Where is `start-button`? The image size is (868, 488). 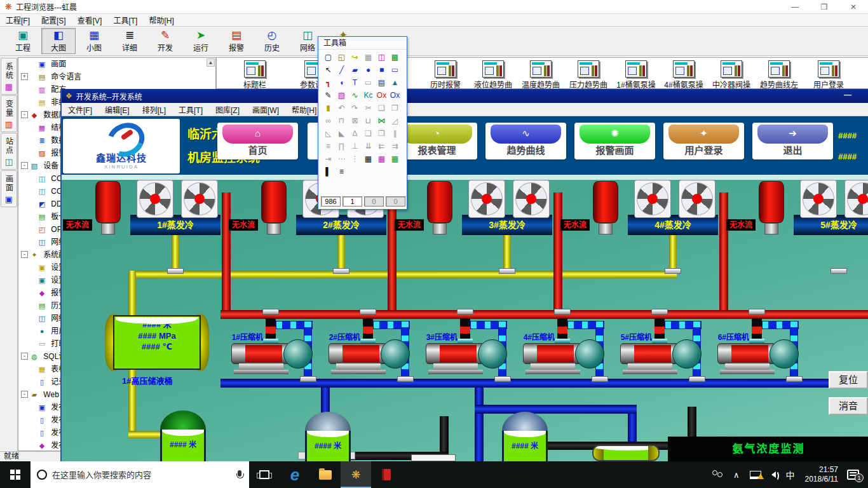 start-button is located at coordinates (15, 475).